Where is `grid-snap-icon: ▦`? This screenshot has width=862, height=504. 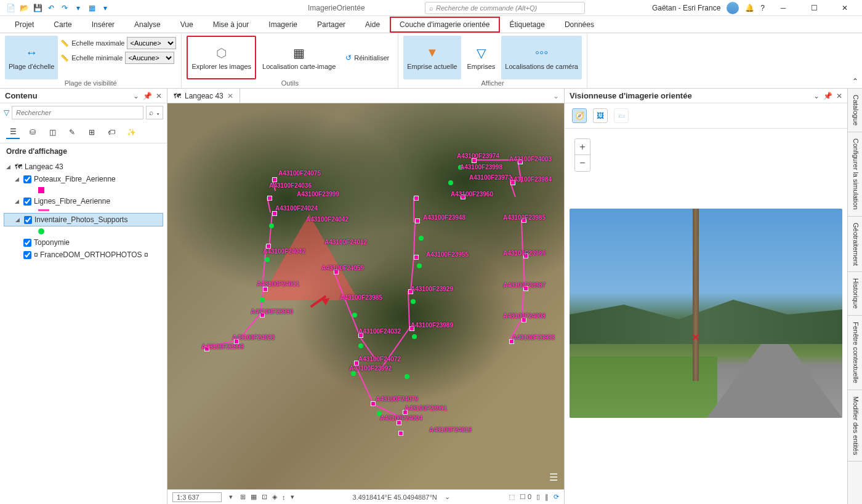
grid-snap-icon: ▦ is located at coordinates (254, 497).